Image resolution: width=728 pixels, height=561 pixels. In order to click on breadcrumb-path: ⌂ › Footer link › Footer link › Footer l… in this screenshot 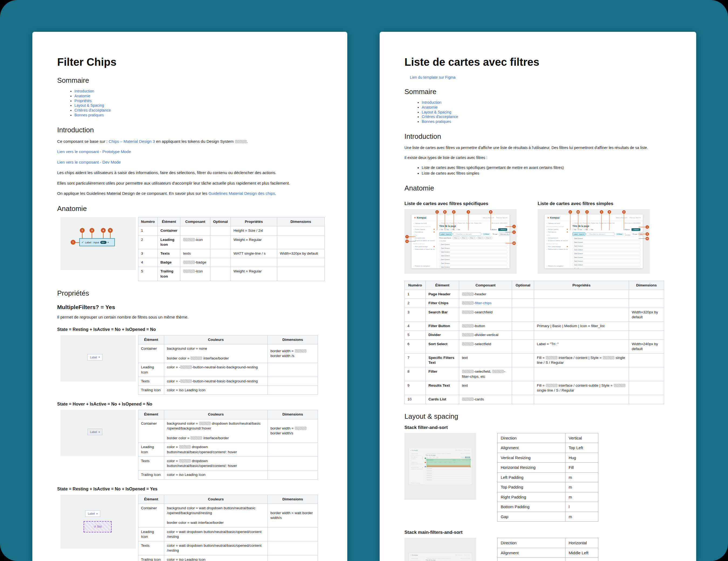, I will do `click(593, 223)`.